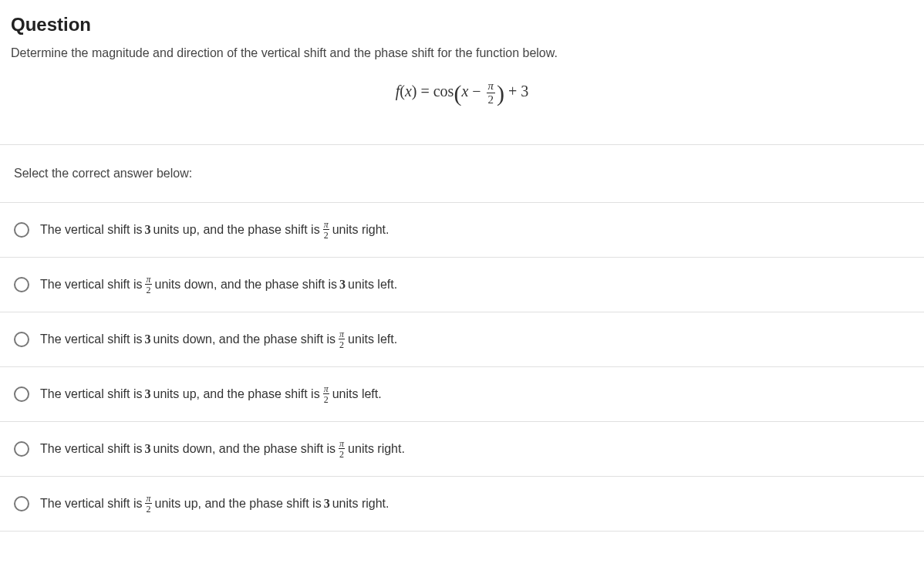 The width and height of the screenshot is (924, 567). Describe the element at coordinates (457, 93) in the screenshot. I see `formula-lparen: (` at that location.